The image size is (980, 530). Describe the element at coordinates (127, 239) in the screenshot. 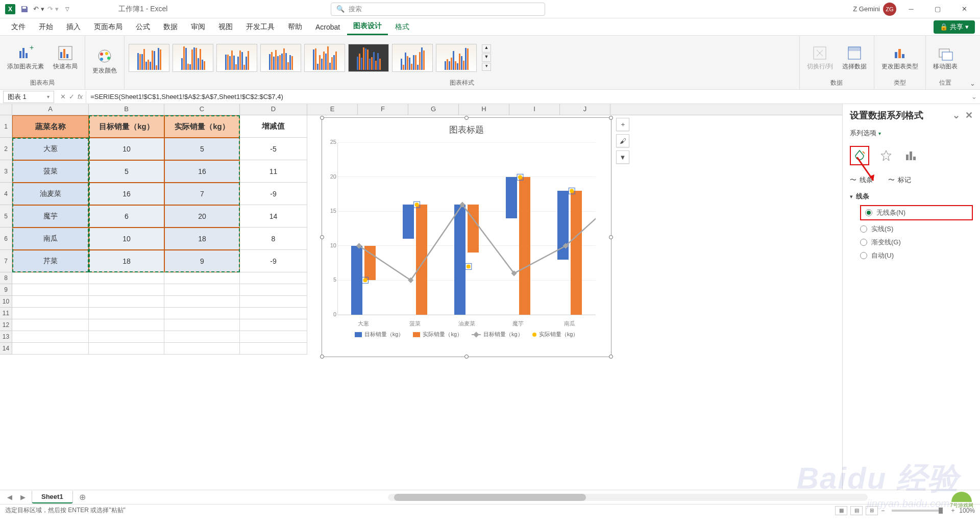

I see `cell-B6: 10` at that location.